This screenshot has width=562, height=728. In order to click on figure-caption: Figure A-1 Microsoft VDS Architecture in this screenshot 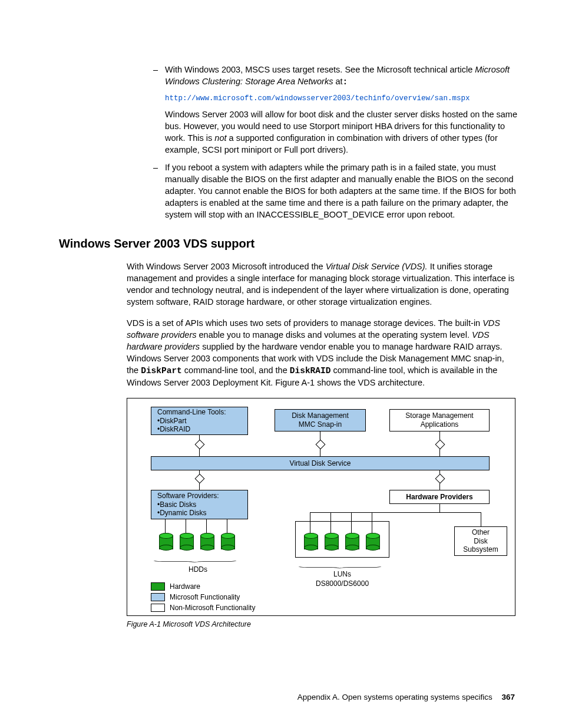, I will do `click(322, 625)`.